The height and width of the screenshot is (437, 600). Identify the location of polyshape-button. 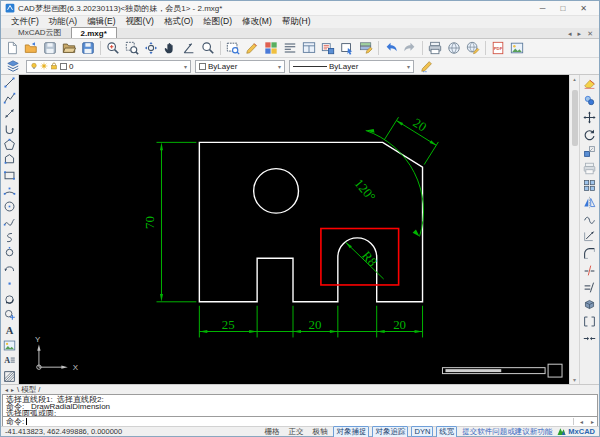
(10, 160).